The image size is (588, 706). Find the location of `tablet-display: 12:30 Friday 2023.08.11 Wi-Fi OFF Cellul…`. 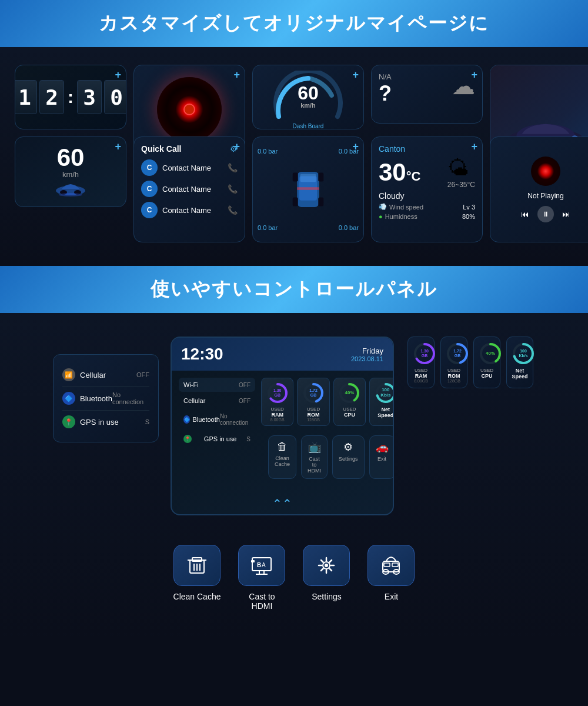

tablet-display: 12:30 Friday 2023.08.11 Wi-Fi OFF Cellul… is located at coordinates (282, 426).